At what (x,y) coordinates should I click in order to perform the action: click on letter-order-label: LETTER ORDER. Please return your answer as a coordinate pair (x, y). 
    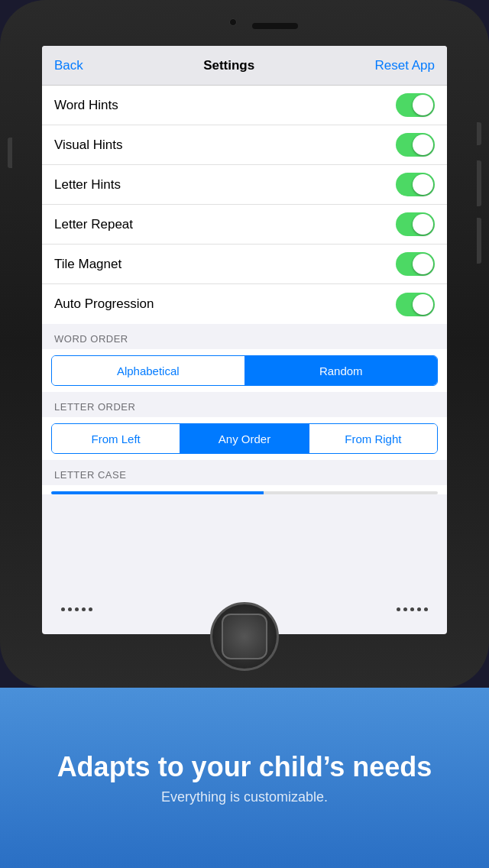
    Looking at the image, I should click on (95, 406).